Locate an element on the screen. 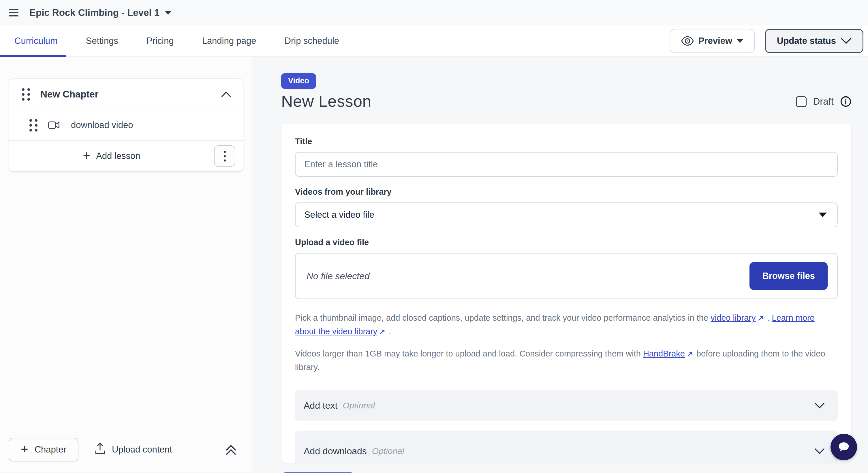  hamburger-menu-icon is located at coordinates (13, 13).